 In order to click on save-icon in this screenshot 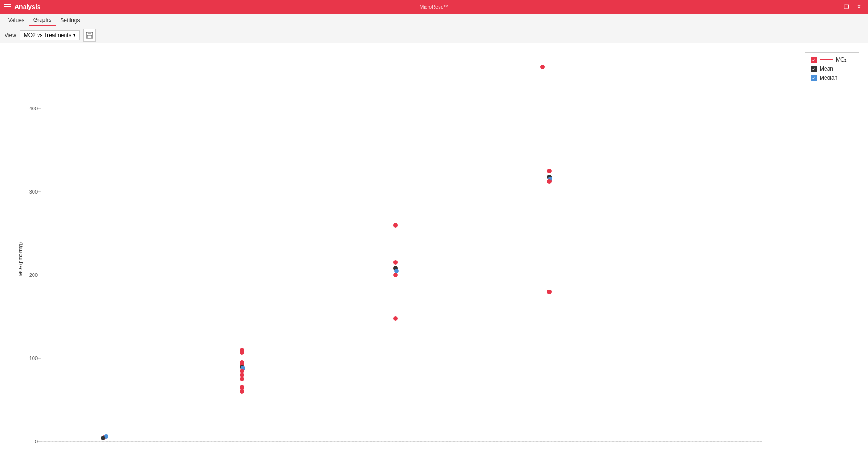, I will do `click(90, 35)`.